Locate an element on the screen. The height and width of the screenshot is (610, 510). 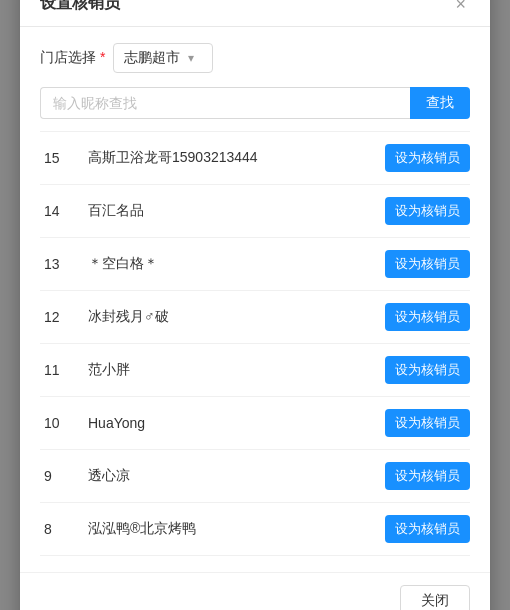
row-id: 10 is located at coordinates (60, 423).